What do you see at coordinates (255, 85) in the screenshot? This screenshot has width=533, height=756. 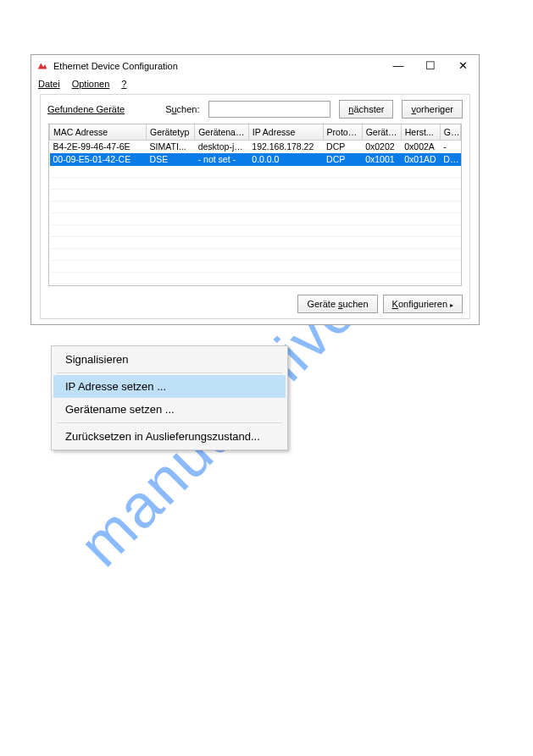 I see `menubar: Datei Optionen ?` at bounding box center [255, 85].